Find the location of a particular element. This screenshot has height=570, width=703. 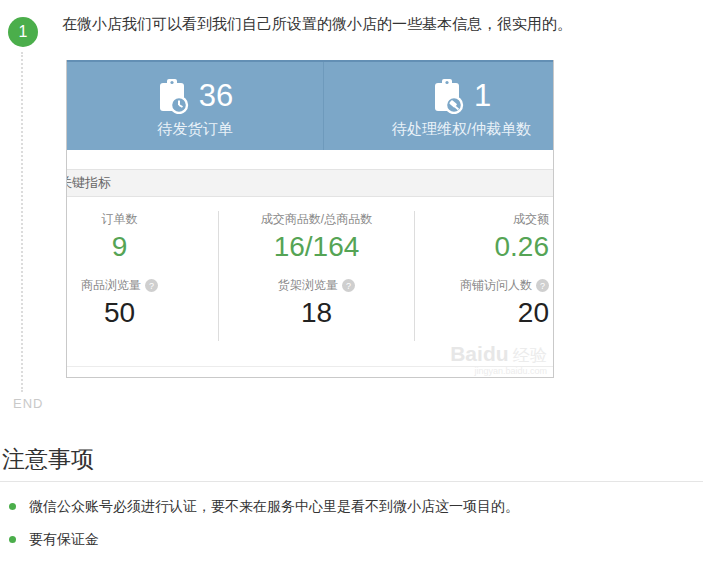

note-text: 微信公众账号必须进行认证，要不来在服务中心里是看不到微小店这一项目的。 is located at coordinates (274, 506).